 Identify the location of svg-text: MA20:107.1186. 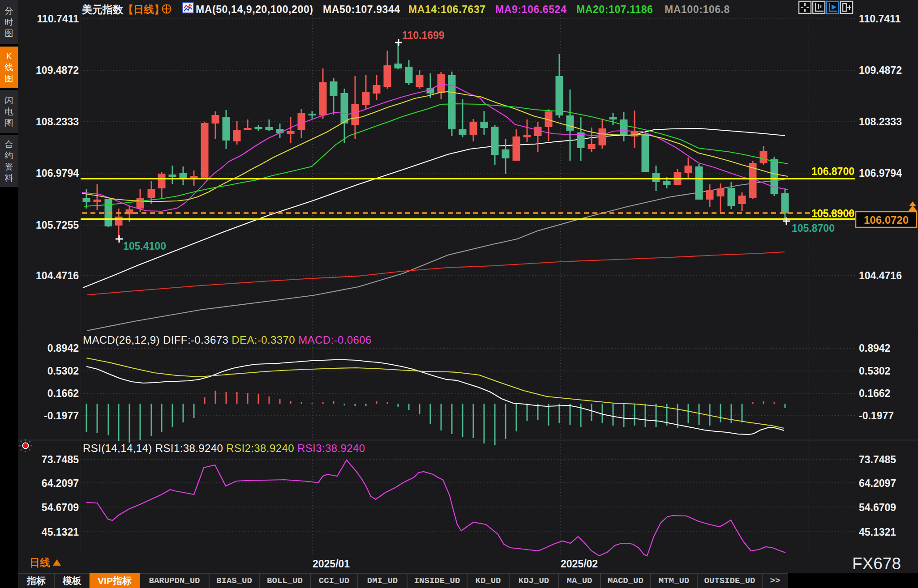
(614, 9).